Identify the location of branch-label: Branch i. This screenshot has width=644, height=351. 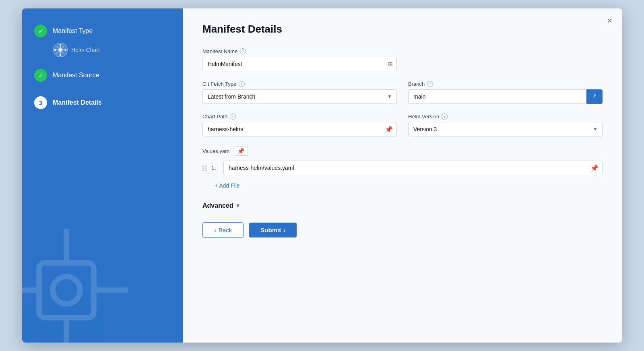
(506, 84).